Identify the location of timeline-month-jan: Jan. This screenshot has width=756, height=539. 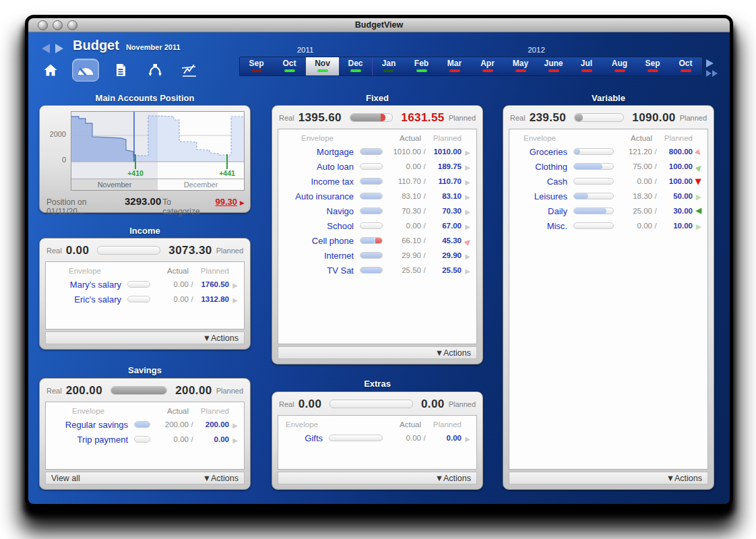
(388, 66).